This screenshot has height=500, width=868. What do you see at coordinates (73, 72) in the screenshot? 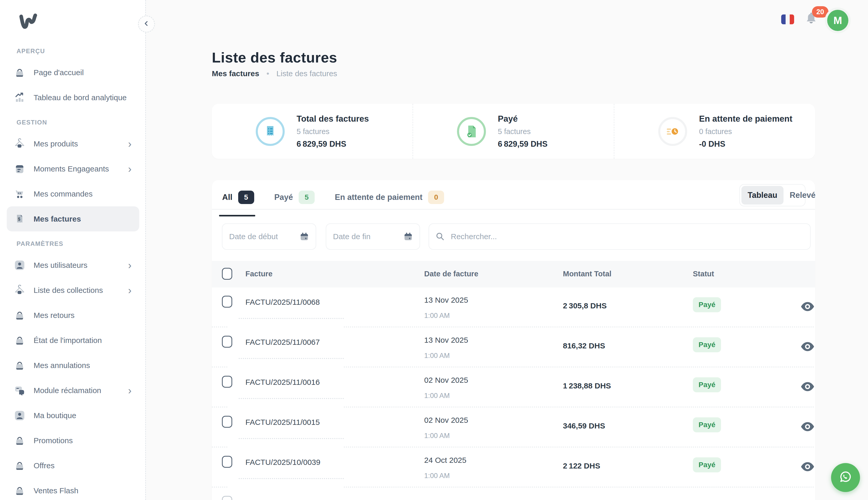
I see `sidebar-item-page-d-accueil: Page d'accueil` at bounding box center [73, 72].